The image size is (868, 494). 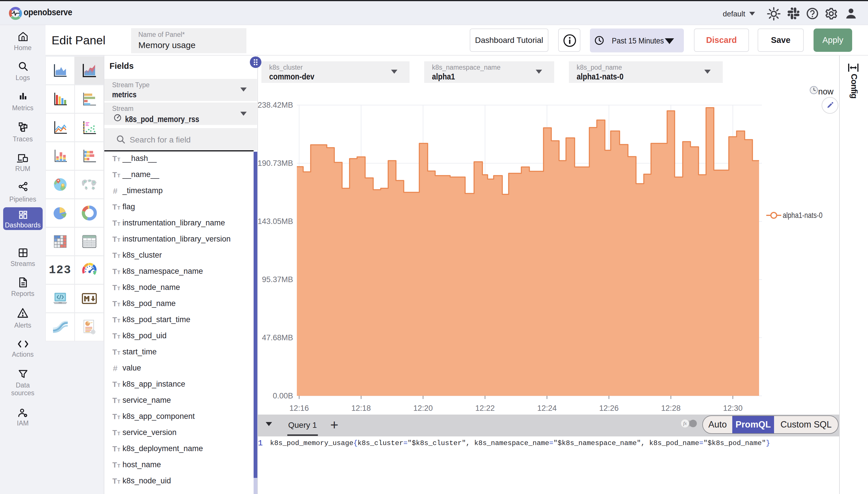 I want to click on svg-text: 12:18, so click(x=361, y=408).